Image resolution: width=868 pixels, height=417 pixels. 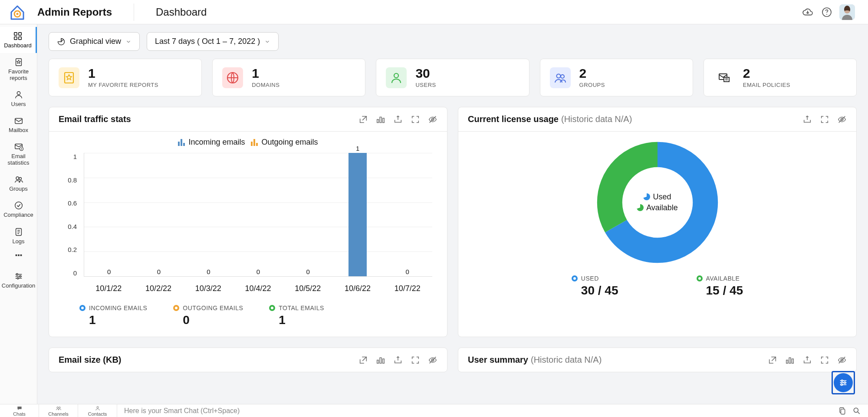 I want to click on sidebar-item-compliance: Compliance, so click(x=18, y=209).